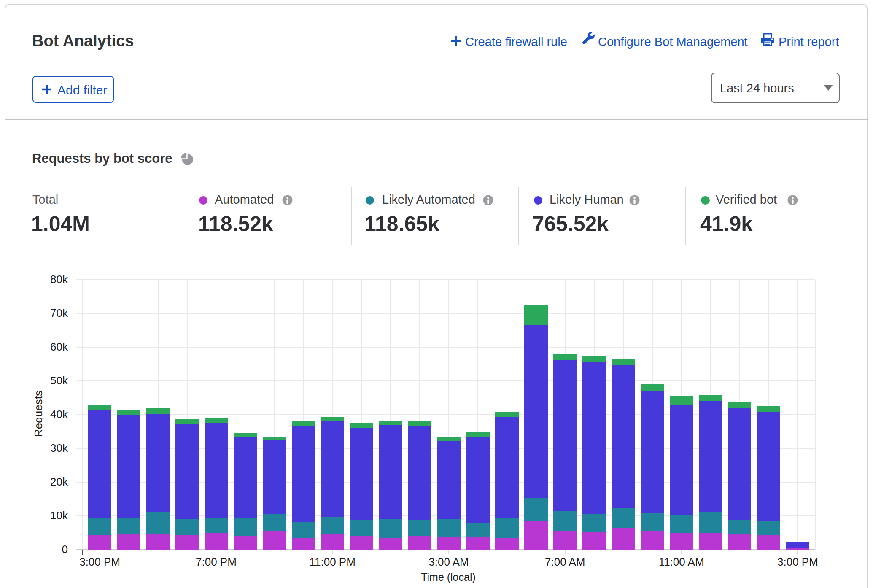  I want to click on svg-text: 30k, so click(59, 448).